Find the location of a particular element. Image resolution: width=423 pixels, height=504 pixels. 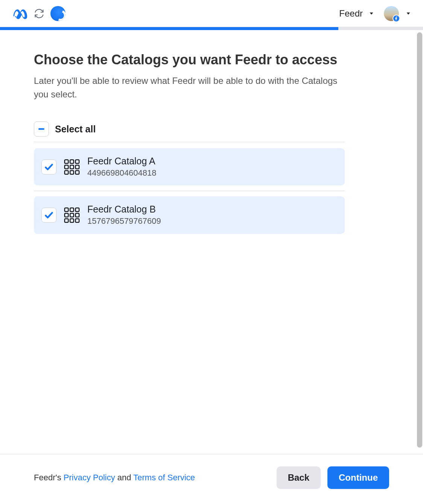

meta-logo-icon is located at coordinates (20, 14).